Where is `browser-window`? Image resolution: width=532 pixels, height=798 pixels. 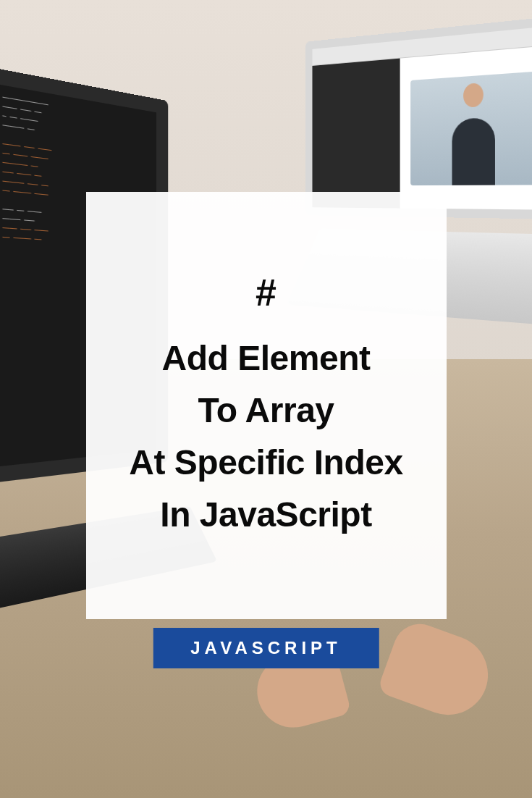
browser-window is located at coordinates (422, 118).